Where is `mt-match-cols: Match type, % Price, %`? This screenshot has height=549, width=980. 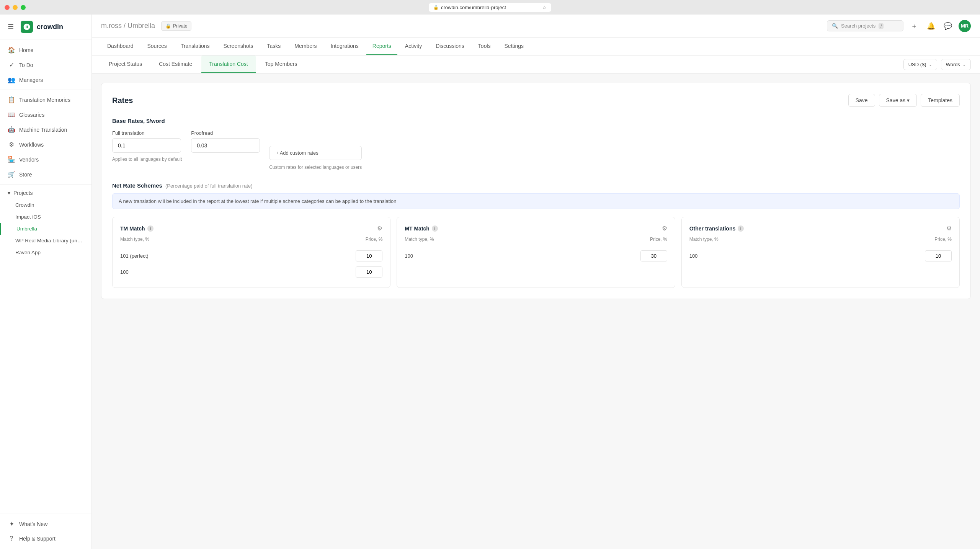
mt-match-cols: Match type, % Price, % is located at coordinates (536, 240).